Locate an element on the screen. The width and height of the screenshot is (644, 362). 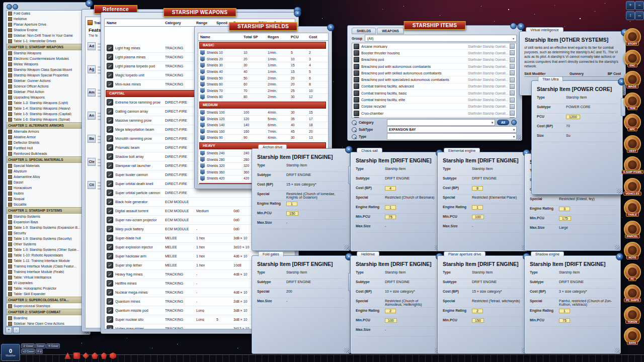
window-tab: Titan Ultra is located at coordinates (550, 79).